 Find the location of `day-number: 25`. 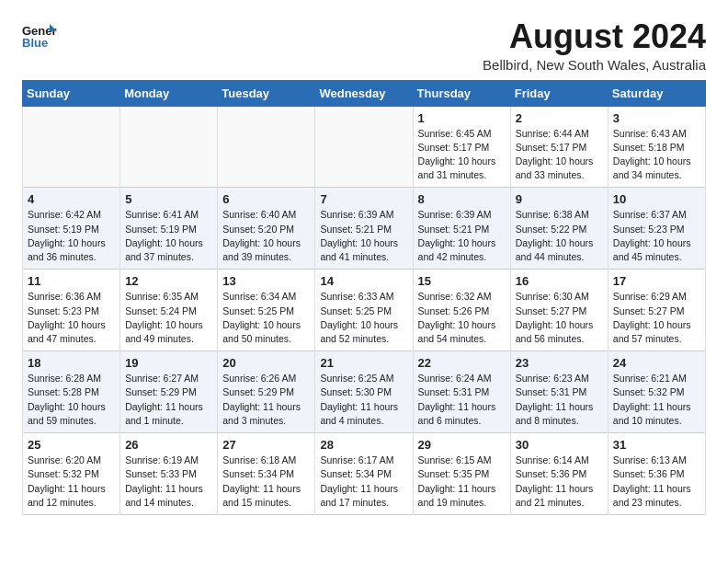

day-number: 25 is located at coordinates (72, 445).